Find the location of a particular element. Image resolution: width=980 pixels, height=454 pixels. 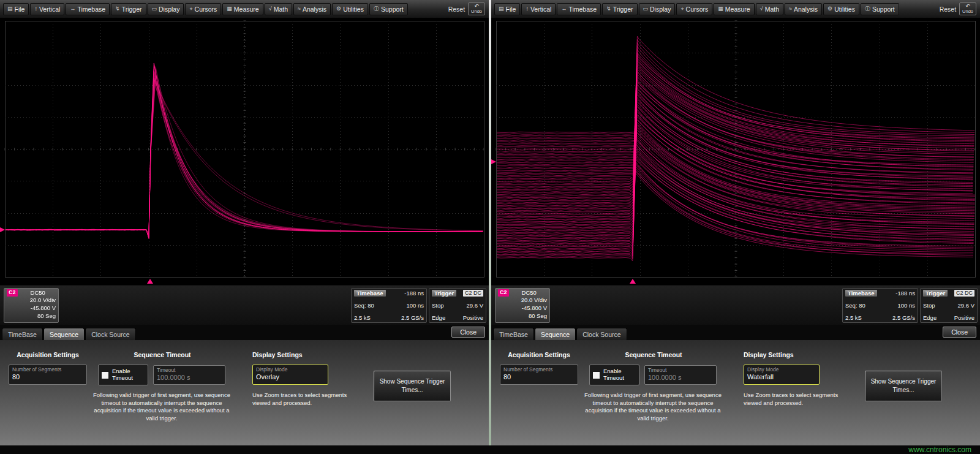

timeout-help-text: Following valid trigger of first segment… is located at coordinates (653, 407).